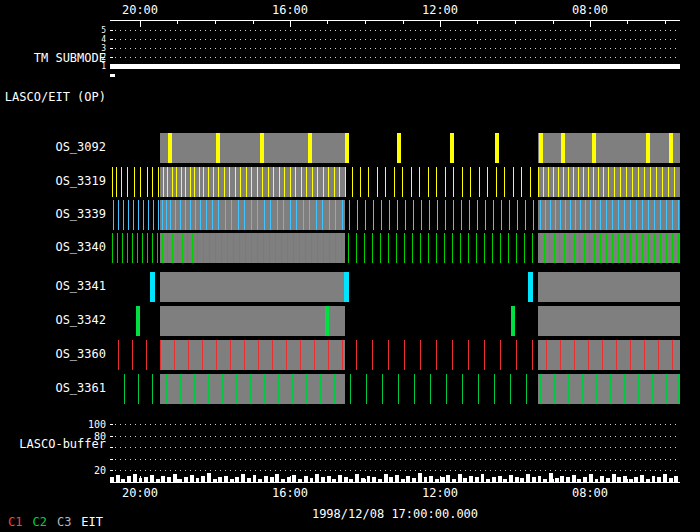  What do you see at coordinates (112, 40) in the screenshot?
I see `tm-submode-left-tick` at bounding box center [112, 40].